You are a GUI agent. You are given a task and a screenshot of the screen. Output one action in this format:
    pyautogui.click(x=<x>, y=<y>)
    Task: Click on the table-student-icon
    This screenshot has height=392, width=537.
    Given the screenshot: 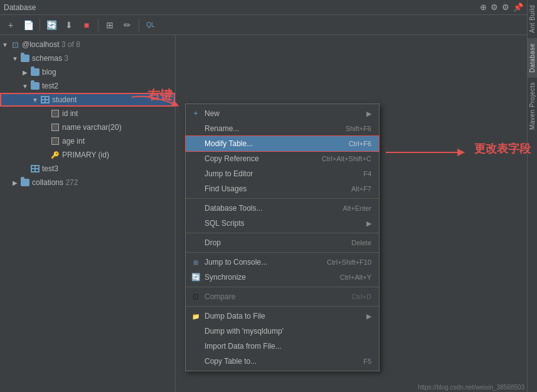 What is the action you would take?
    pyautogui.click(x=45, y=100)
    